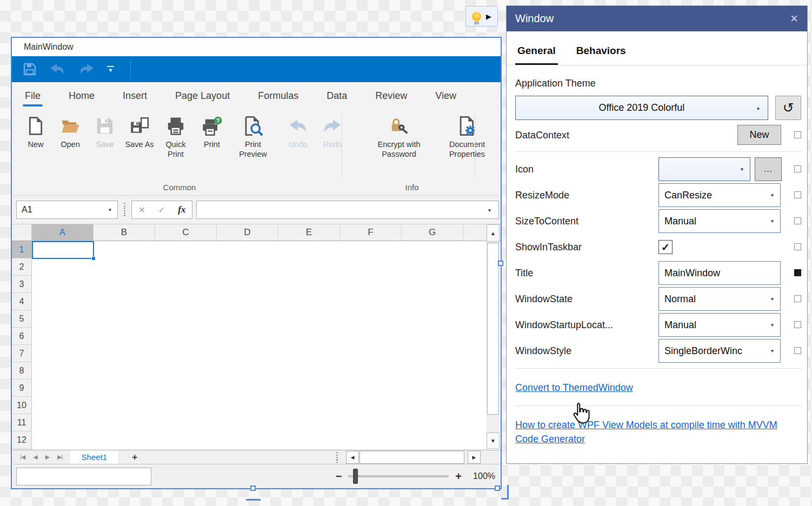  What do you see at coordinates (642, 108) in the screenshot?
I see `application-theme-combobox: Office 2019 Colorful ▼` at bounding box center [642, 108].